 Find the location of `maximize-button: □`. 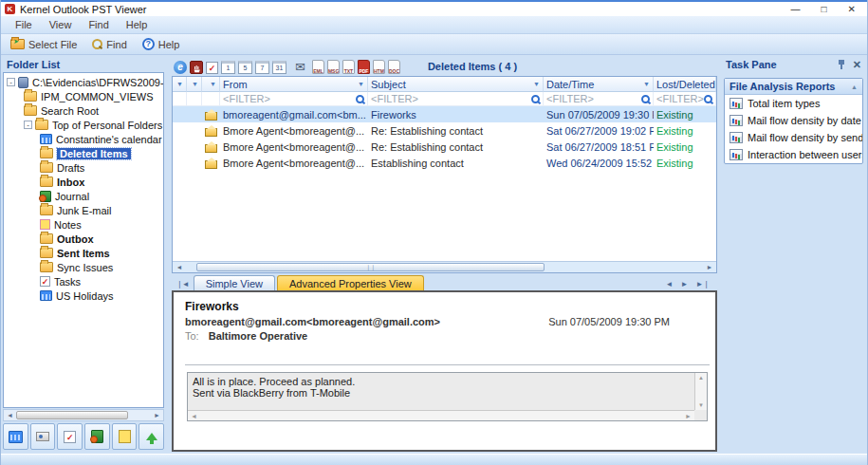

maximize-button: □ is located at coordinates (824, 9).